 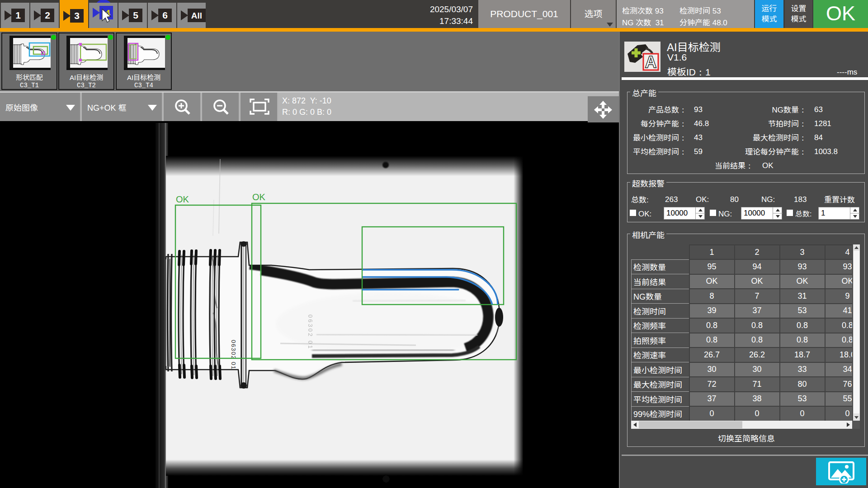 What do you see at coordinates (77, 15) in the screenshot?
I see `svg-text: 3` at bounding box center [77, 15].